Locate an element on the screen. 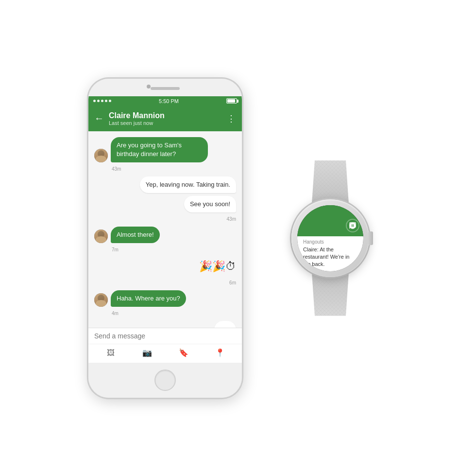 This screenshot has height=476, width=476. message-bubble: 🚌 is located at coordinates (225, 324).